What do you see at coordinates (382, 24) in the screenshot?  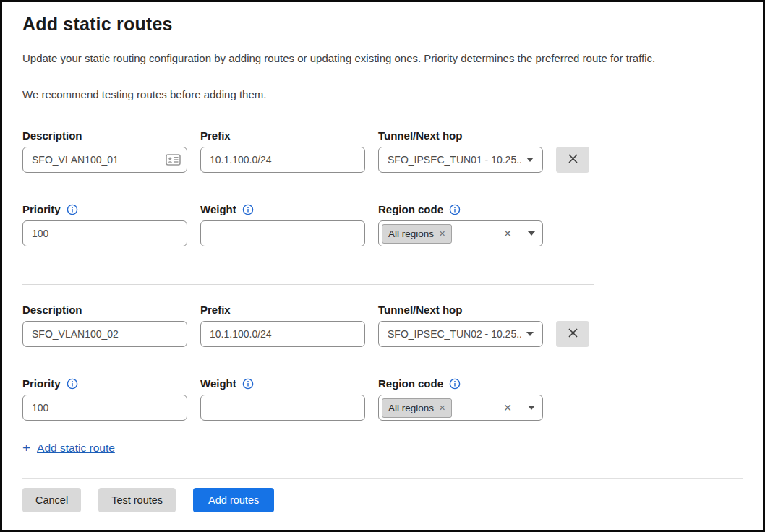 I see `page-title: Add static routes` at bounding box center [382, 24].